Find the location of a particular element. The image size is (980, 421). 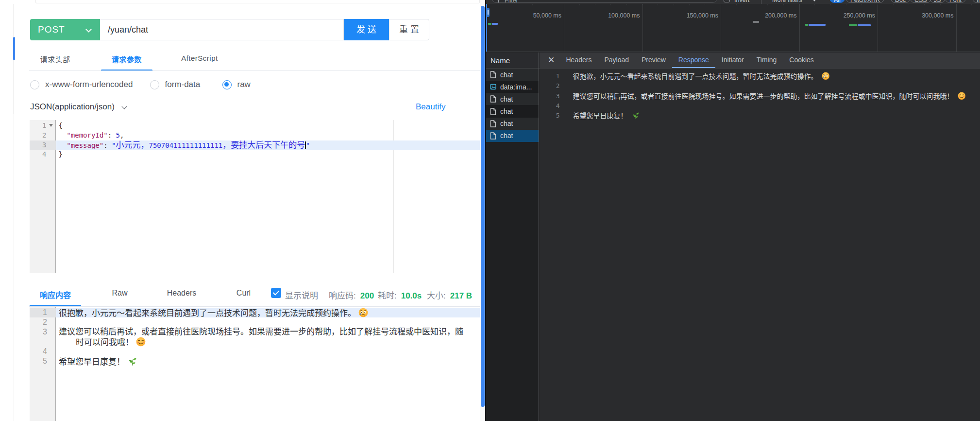

detail-tab-cookies: Cookies is located at coordinates (801, 60).